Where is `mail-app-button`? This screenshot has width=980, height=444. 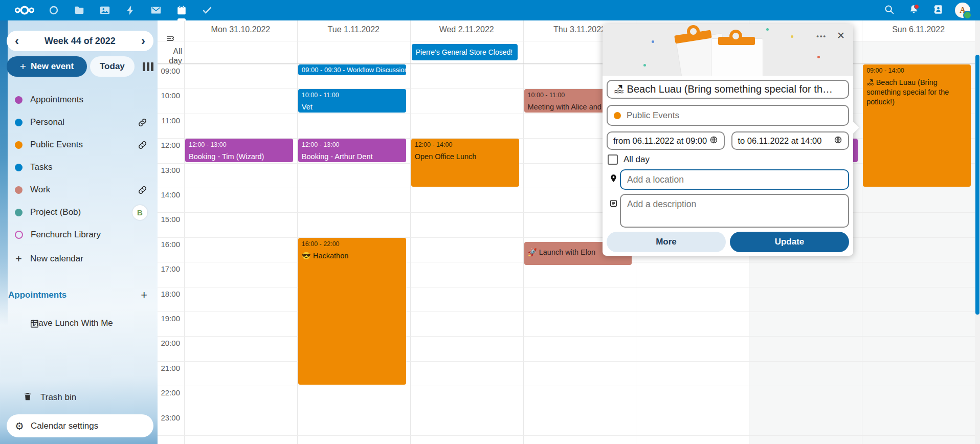 mail-app-button is located at coordinates (156, 10).